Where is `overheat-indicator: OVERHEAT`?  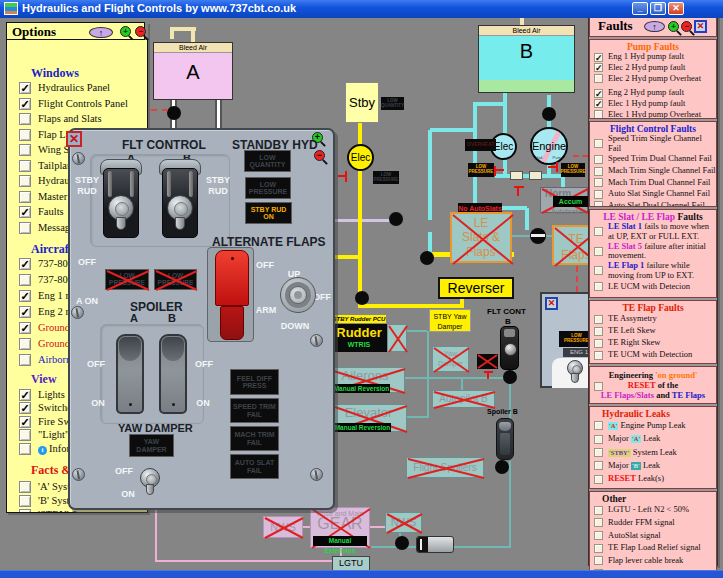 overheat-indicator: OVERHEAT is located at coordinates (480, 145).